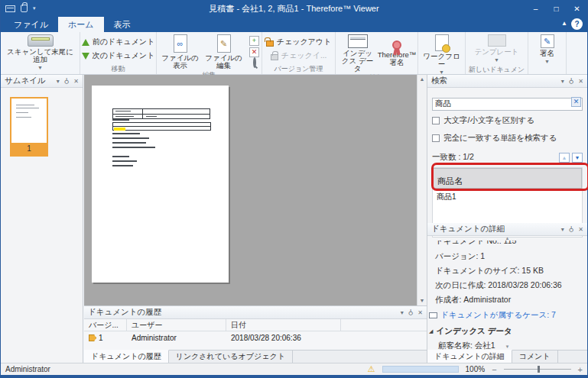  I want to click on details-bottom-tabs: ドキュメントの詳細 コメント, so click(508, 356).